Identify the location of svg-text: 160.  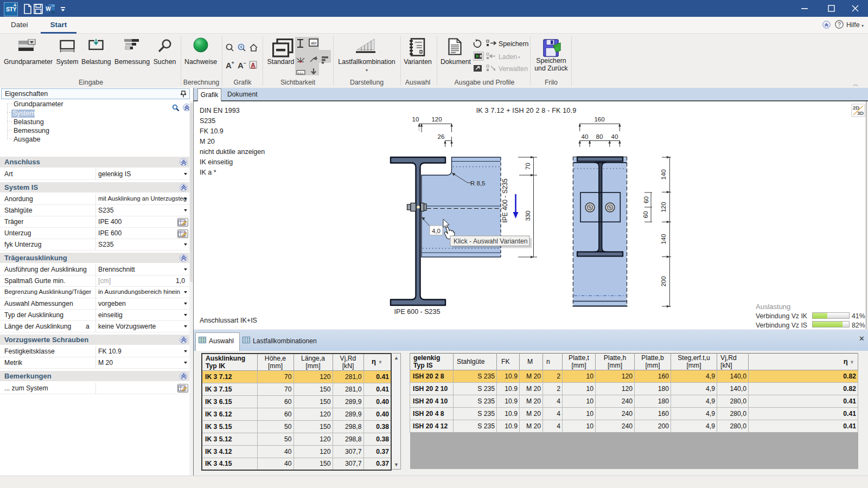
(599, 119).